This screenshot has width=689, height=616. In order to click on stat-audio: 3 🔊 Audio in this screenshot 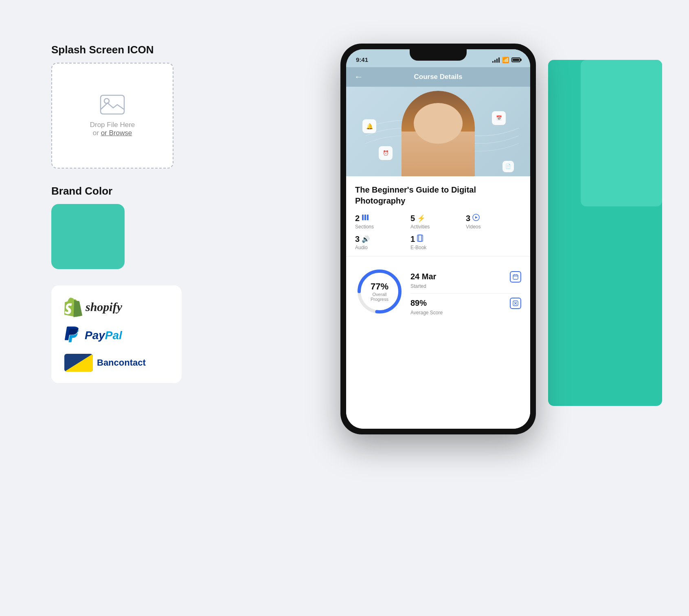, I will do `click(383, 243)`.